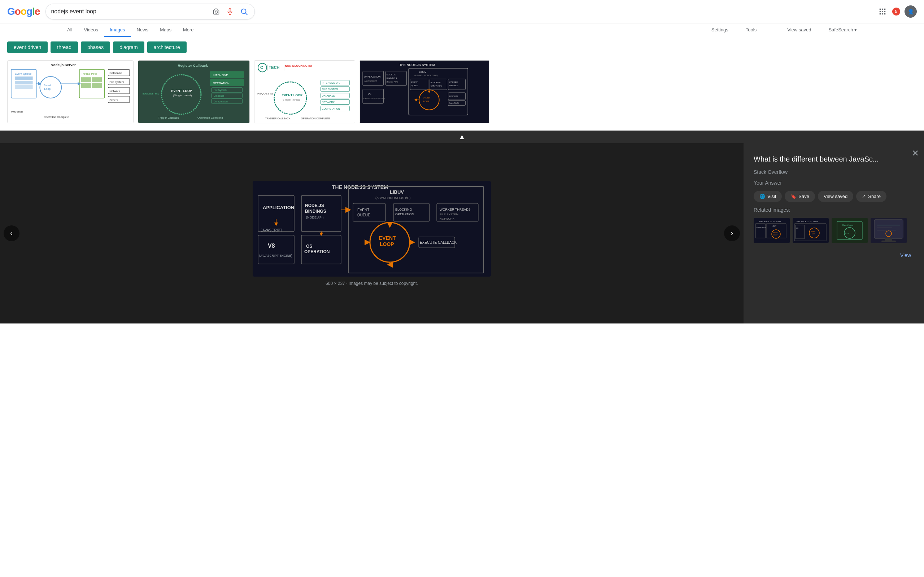 This screenshot has height=577, width=924. I want to click on svg-text: BLOCKING, so click(404, 210).